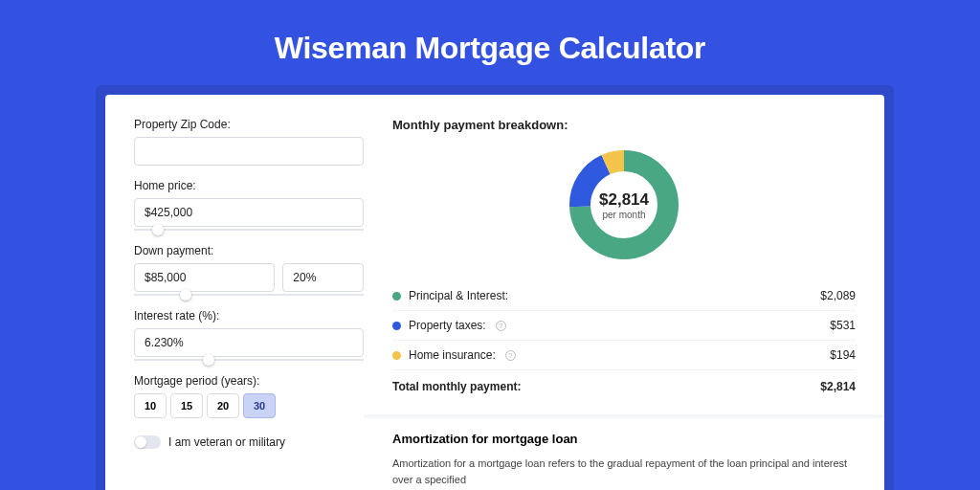  What do you see at coordinates (249, 295) in the screenshot?
I see `down-payment-slider` at bounding box center [249, 295].